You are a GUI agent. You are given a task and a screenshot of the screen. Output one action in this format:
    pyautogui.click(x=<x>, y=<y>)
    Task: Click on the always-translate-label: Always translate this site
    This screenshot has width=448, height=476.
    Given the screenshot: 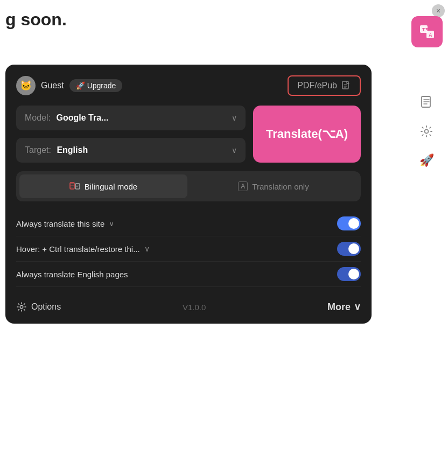 What is the action you would take?
    pyautogui.click(x=60, y=224)
    